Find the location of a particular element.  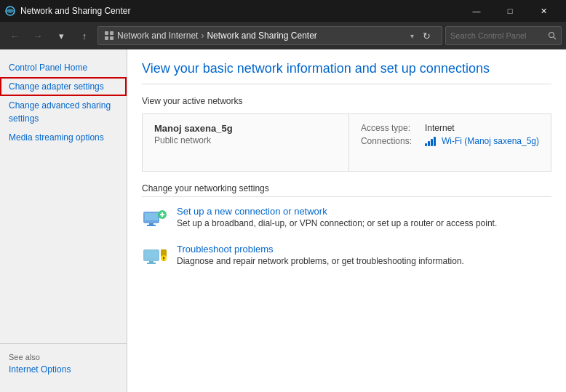

search-input is located at coordinates (498, 36).